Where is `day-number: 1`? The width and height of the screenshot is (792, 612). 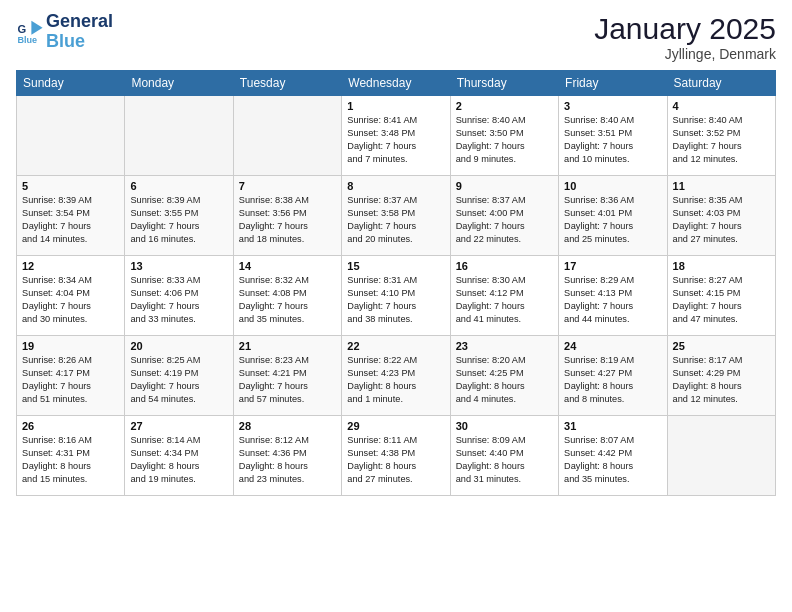 day-number: 1 is located at coordinates (396, 106).